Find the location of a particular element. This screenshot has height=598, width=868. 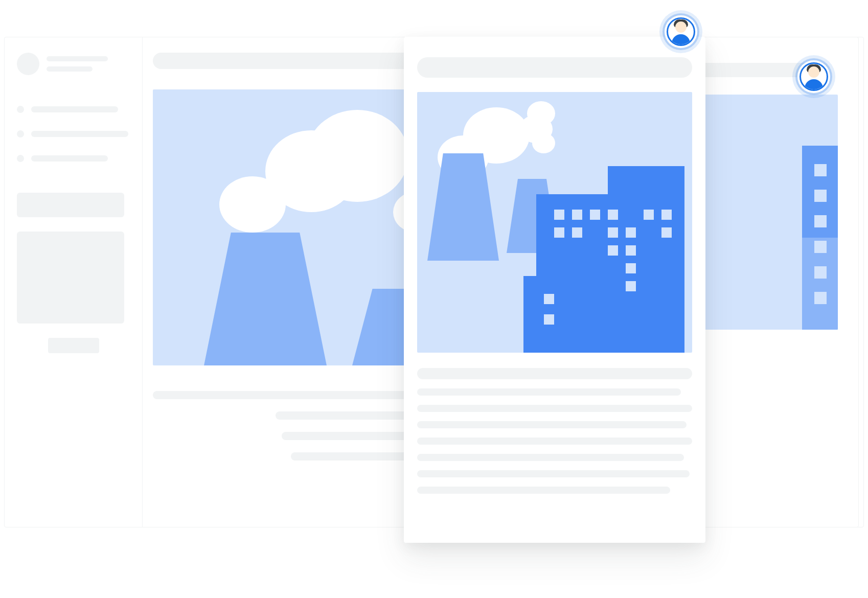

sidebar-nav is located at coordinates (74, 134).